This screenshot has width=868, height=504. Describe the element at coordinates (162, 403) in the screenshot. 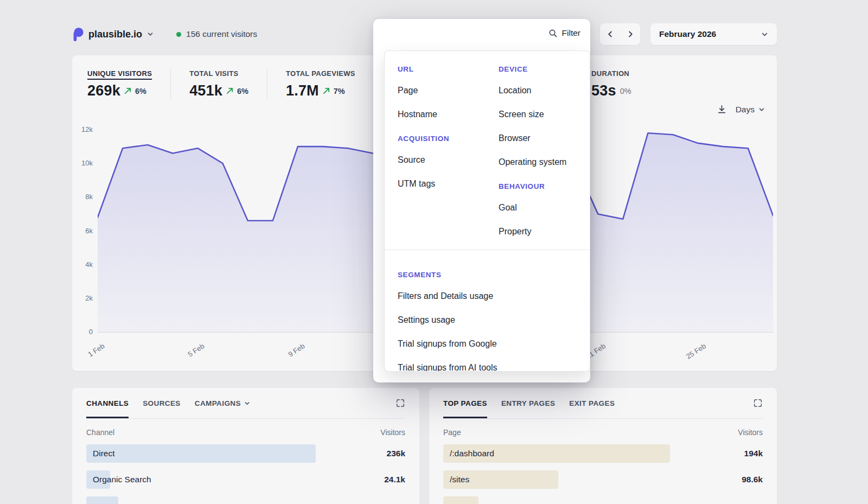

I see `tab-sources: SOURCES` at that location.